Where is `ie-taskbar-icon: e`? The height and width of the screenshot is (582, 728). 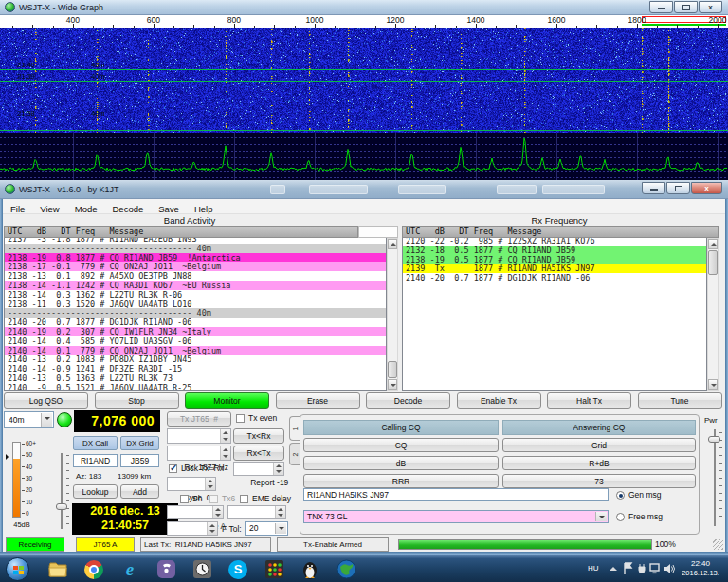
ie-taskbar-icon: e is located at coordinates (130, 569).